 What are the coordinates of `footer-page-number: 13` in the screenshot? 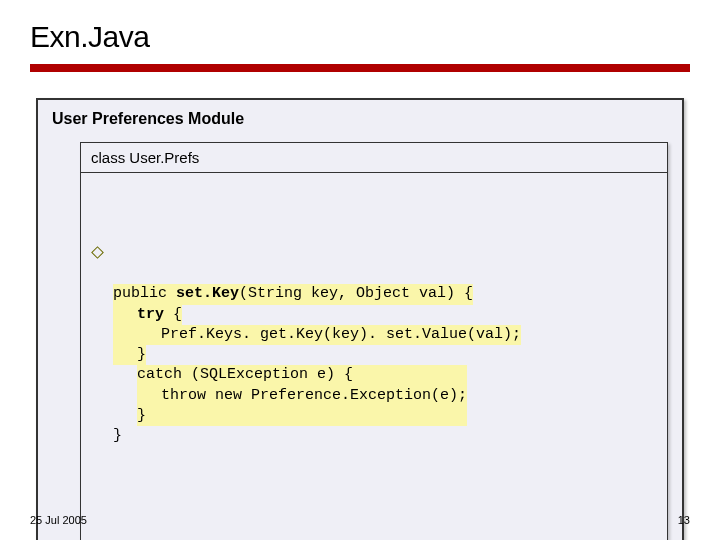 It's located at (684, 520).